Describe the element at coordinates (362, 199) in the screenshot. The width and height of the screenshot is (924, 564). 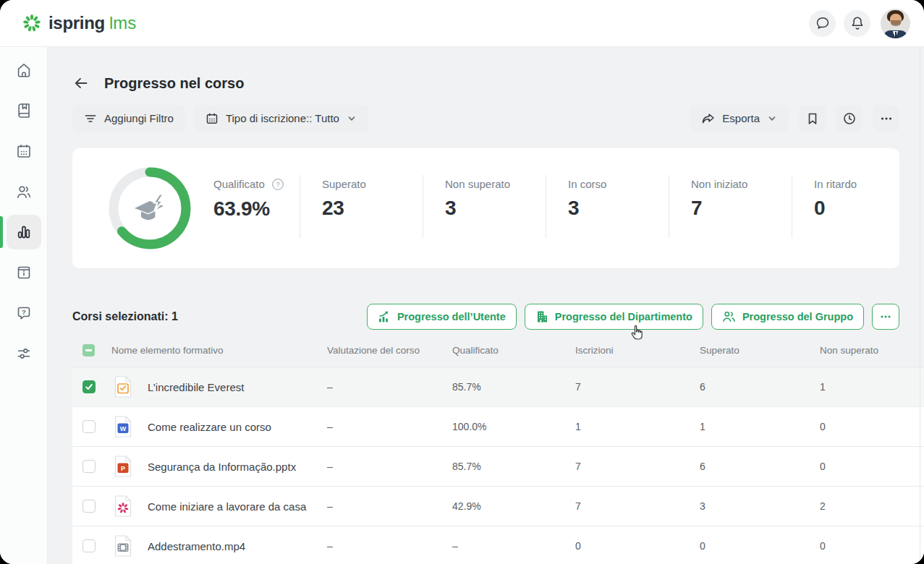
I see `stat-superato: Superato23` at that location.